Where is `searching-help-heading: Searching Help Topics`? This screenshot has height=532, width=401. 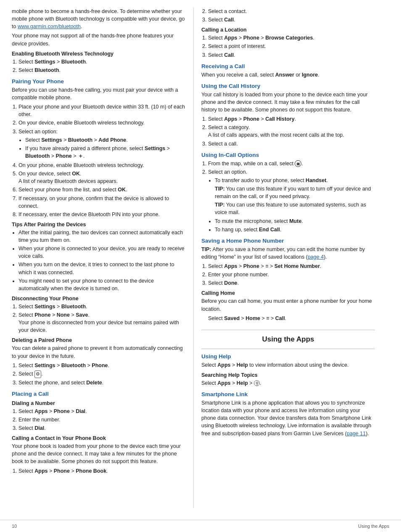 searching-help-heading: Searching Help Topics is located at coordinates (288, 375).